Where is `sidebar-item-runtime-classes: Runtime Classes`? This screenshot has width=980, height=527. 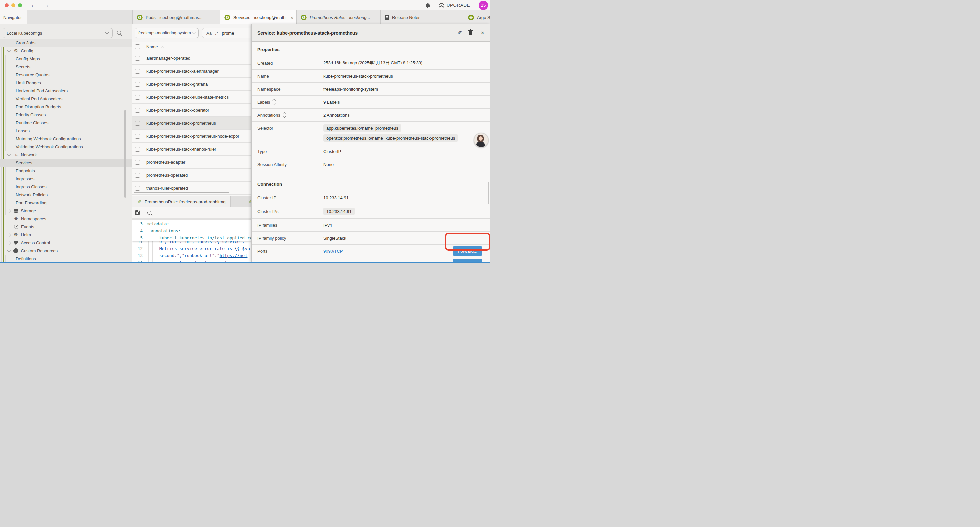
sidebar-item-runtime-classes: Runtime Classes is located at coordinates (66, 123).